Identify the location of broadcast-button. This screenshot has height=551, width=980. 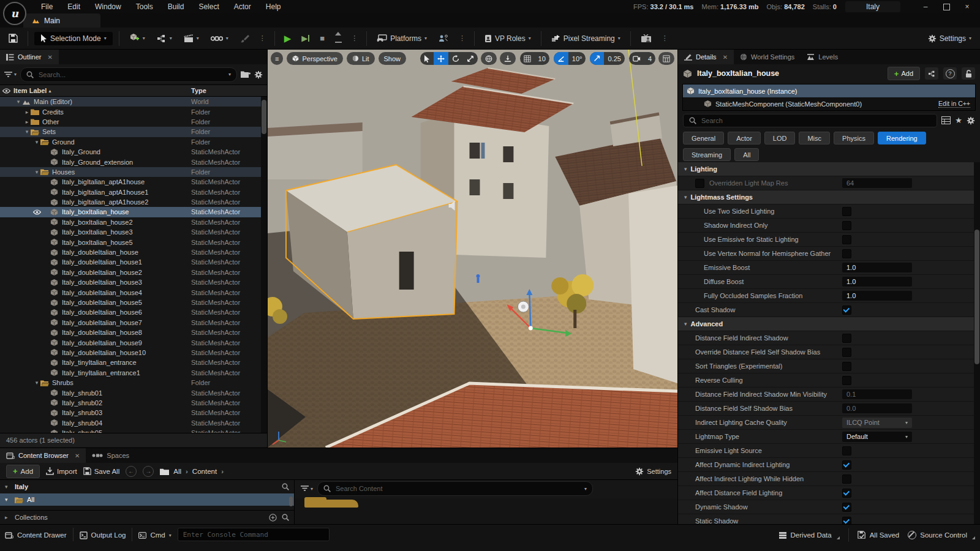
(646, 39).